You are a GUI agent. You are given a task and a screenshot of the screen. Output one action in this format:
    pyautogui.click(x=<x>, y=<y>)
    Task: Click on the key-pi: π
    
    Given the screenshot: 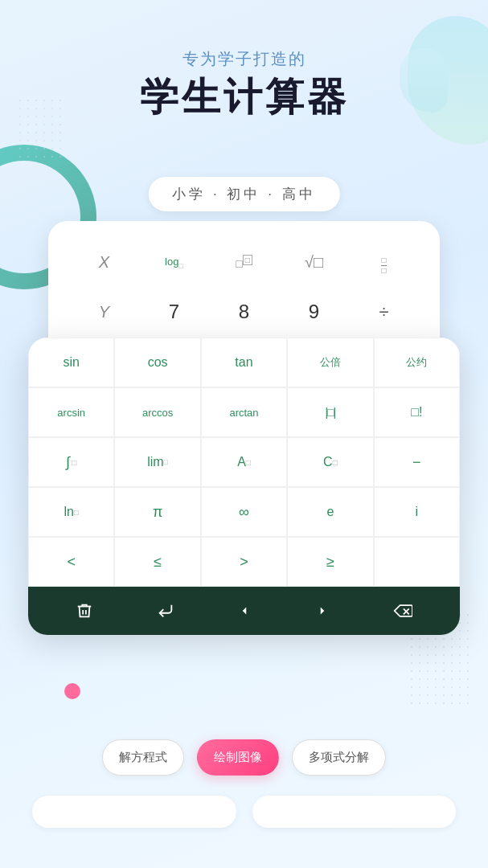 What is the action you would take?
    pyautogui.click(x=158, y=512)
    